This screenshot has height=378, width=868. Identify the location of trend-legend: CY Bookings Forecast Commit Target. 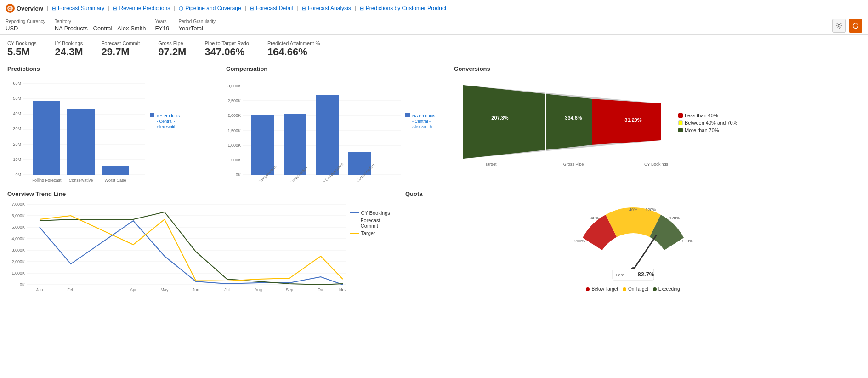
(374, 223).